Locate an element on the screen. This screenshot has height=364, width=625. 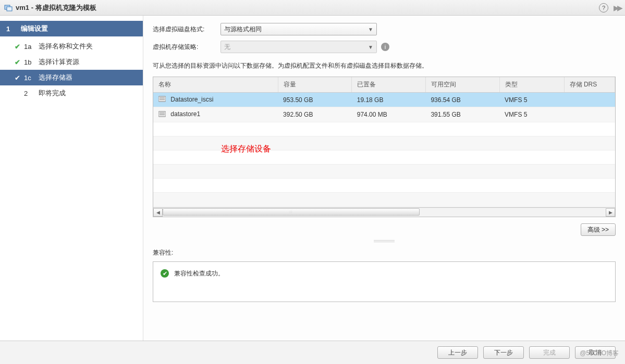
table-row: datastore1 392.50 GB 974.00 MB 391.55 GB… is located at coordinates (384, 115).